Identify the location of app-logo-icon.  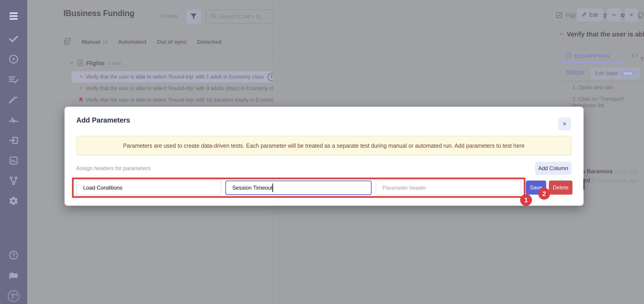
(14, 296).